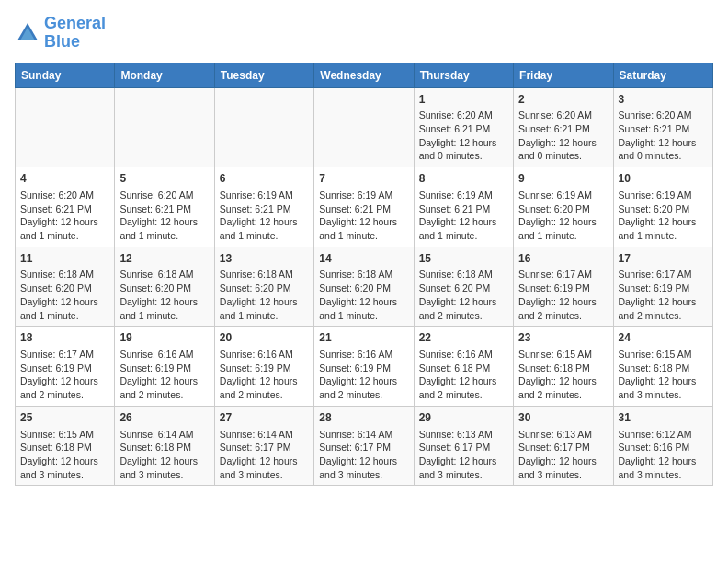 The width and height of the screenshot is (728, 563). Describe the element at coordinates (563, 127) in the screenshot. I see `calendar-cell: 2Sunrise: 6:20 AM Sunset: 6:21 PM Daylig…` at that location.